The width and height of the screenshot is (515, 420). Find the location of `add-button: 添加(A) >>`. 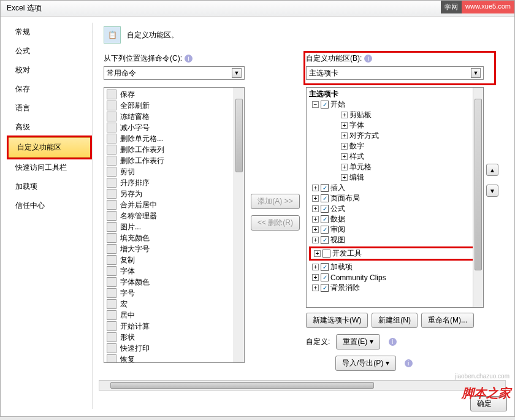

add-button: 添加(A) >> is located at coordinates (275, 201).